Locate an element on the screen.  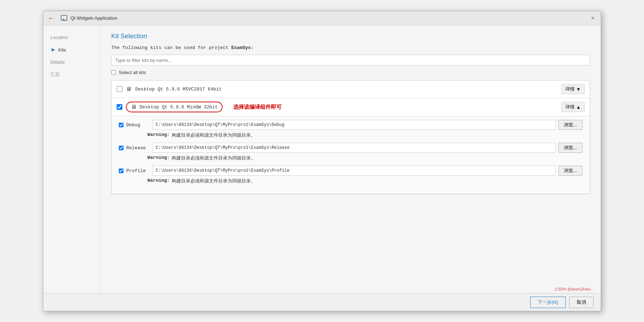
kit-header-2: 🖥 Desktop Qt 5.9.6 MinGW 32bit 选择该编译组件即可… is located at coordinates (351, 107).